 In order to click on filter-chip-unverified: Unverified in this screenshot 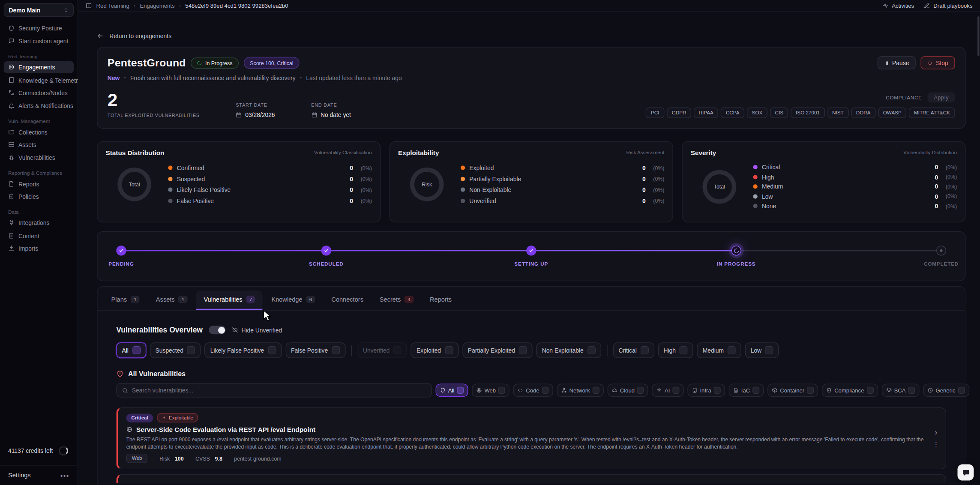, I will do `click(382, 350)`.